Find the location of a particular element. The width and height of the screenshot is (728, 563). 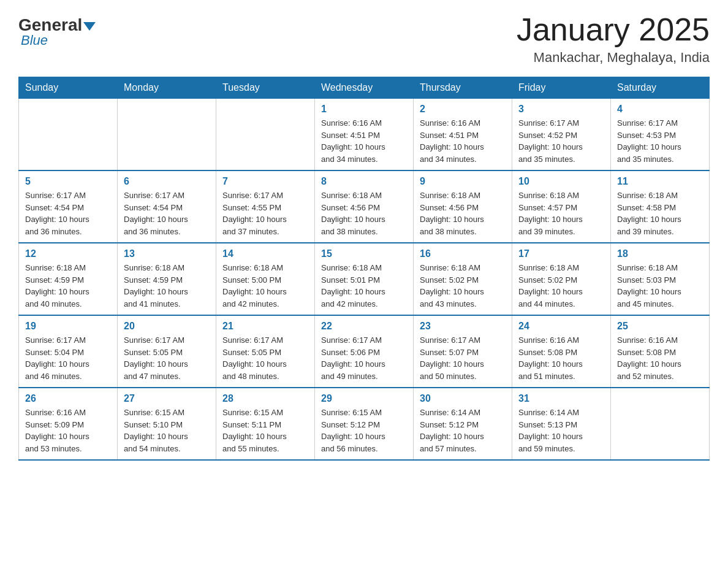

day-info: Sunrise: 6:17 AM Sunset: 4:55 PM Dayligh… is located at coordinates (265, 213).